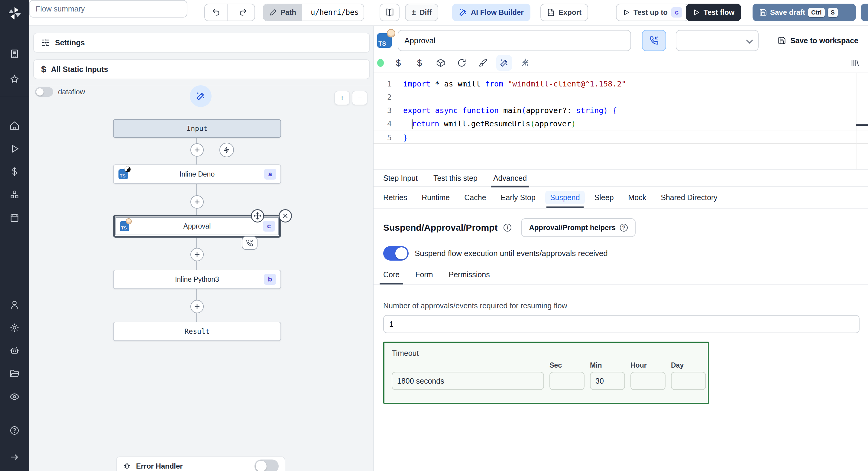  Describe the element at coordinates (360, 98) in the screenshot. I see `zoom-out-button: −` at that location.